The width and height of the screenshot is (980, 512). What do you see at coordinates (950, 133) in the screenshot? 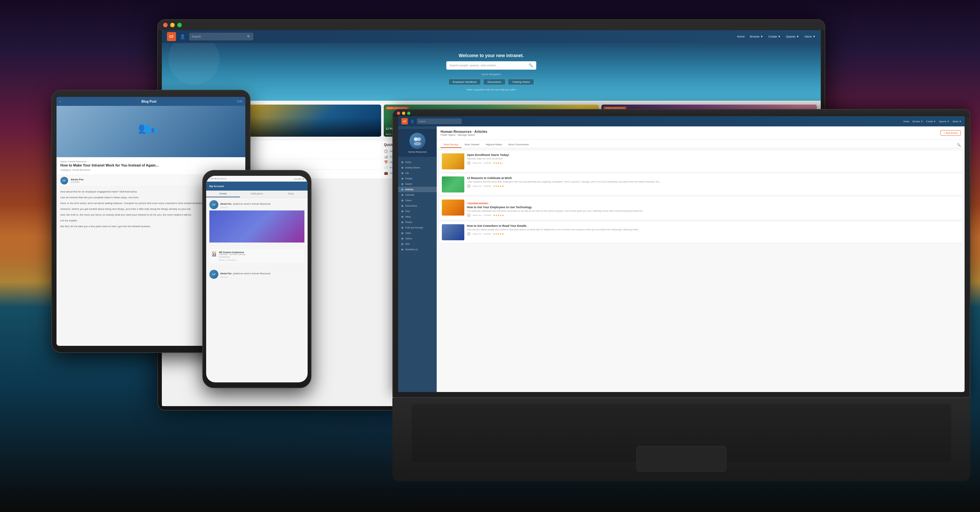
I see `lr-add-article-btn: + Add Article` at bounding box center [950, 133].